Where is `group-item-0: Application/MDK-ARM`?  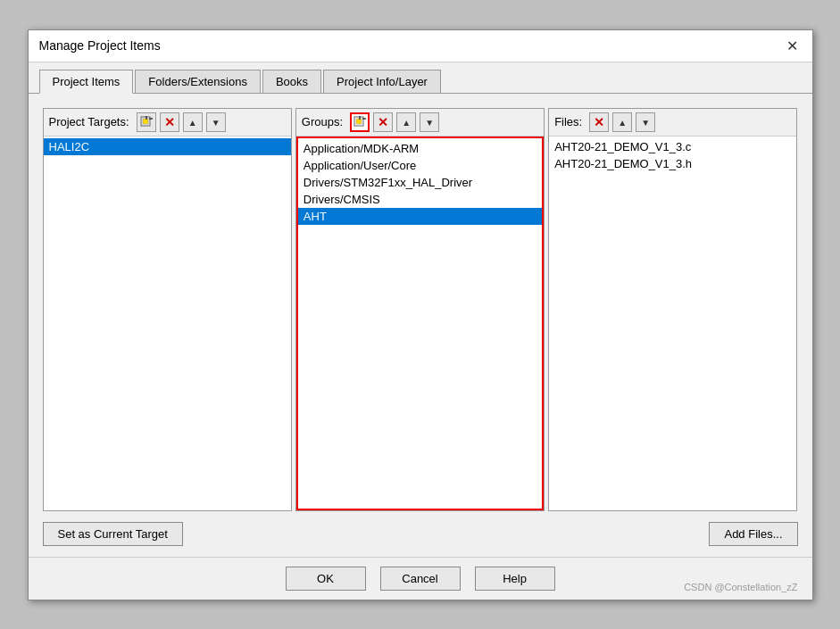 group-item-0: Application/MDK-ARM is located at coordinates (420, 148).